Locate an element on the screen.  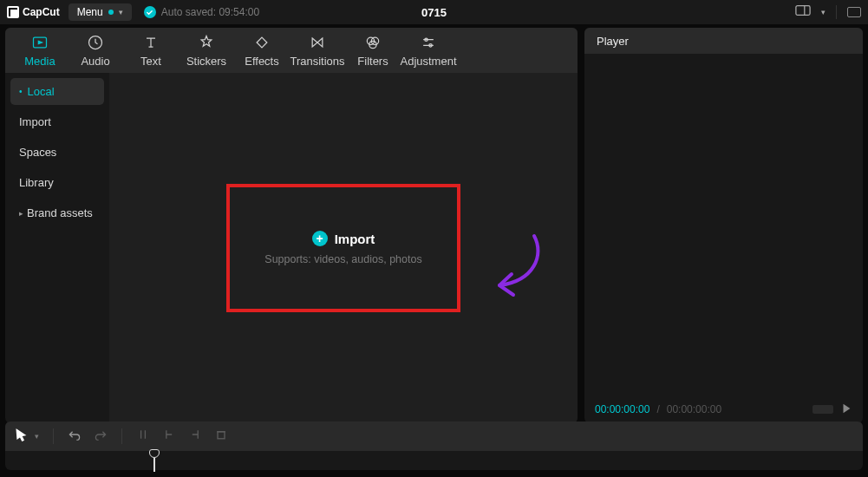
tab-stickers: Stickers is located at coordinates (206, 50).